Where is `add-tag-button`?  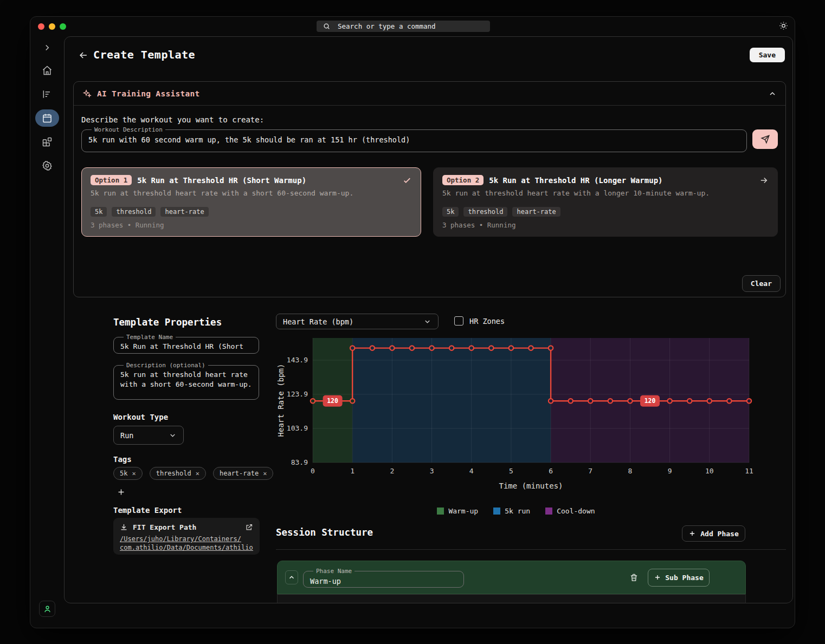 add-tag-button is located at coordinates (121, 492).